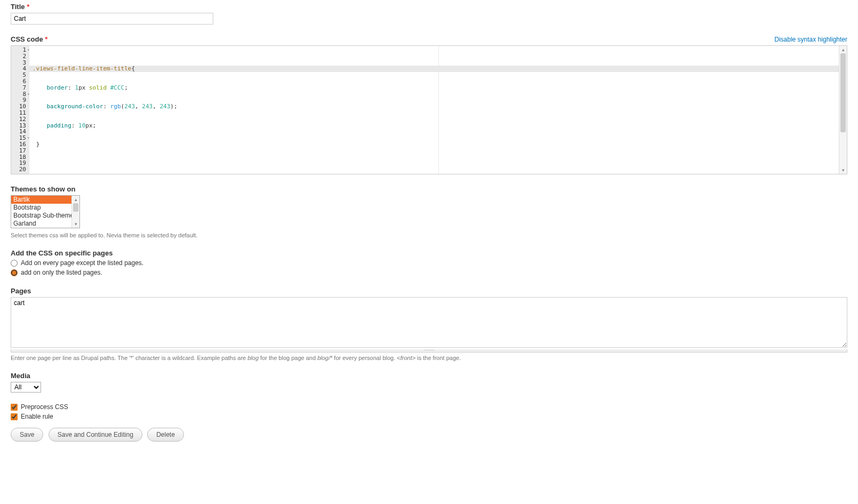 This screenshot has width=858, height=504. I want to click on pages-label: Pages, so click(429, 291).